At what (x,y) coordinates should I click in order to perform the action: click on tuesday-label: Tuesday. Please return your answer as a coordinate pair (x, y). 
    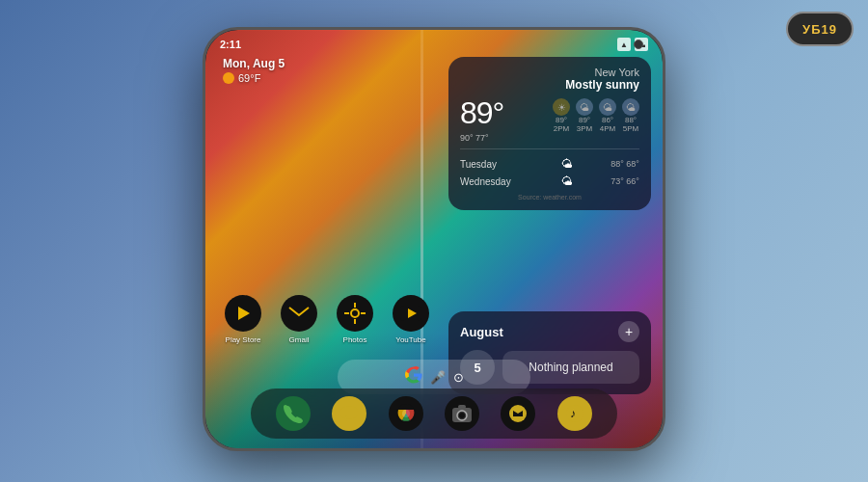
    Looking at the image, I should click on (492, 164).